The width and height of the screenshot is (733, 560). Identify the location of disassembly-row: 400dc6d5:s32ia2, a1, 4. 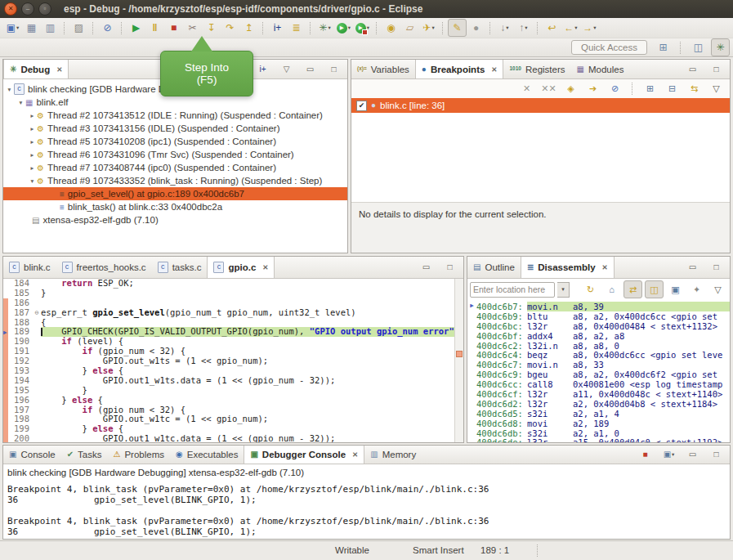
(598, 414).